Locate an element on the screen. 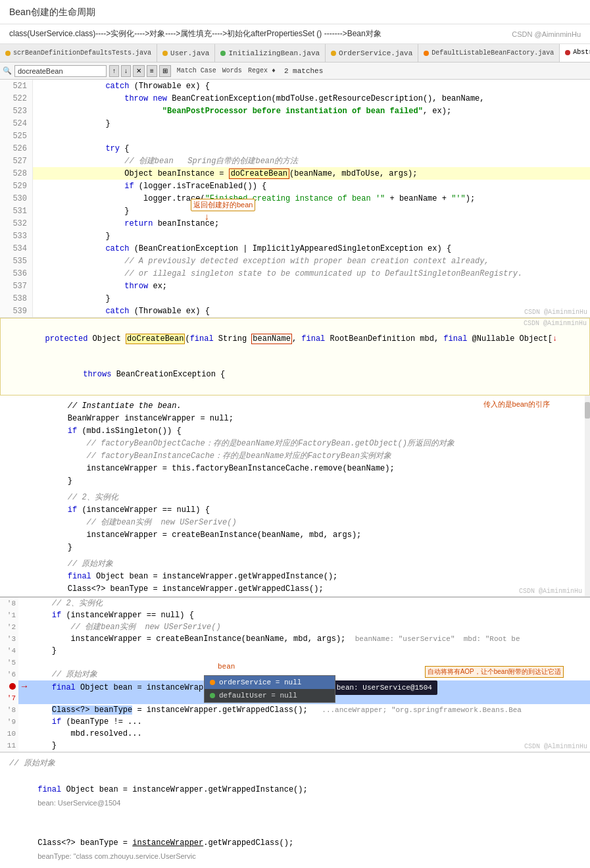 The height and width of the screenshot is (868, 590). search-filter-btn: ⊞ is located at coordinates (165, 71).